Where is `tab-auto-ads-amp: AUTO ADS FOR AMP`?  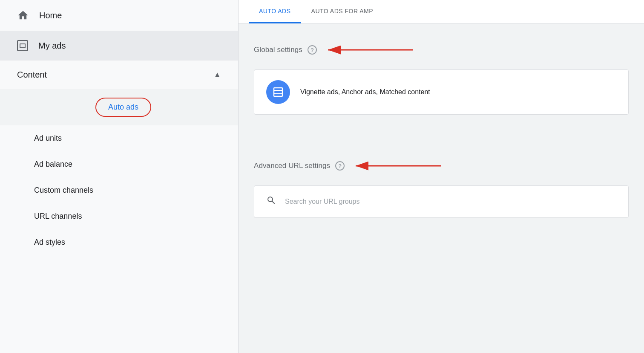
tab-auto-ads-amp: AUTO ADS FOR AMP is located at coordinates (342, 12).